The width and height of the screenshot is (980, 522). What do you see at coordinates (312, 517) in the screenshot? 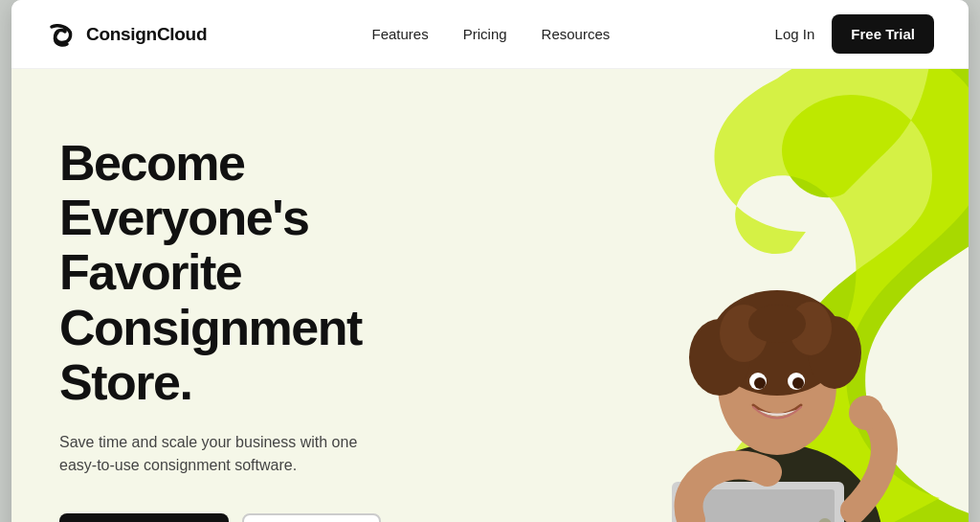
I see `view-pricing-button: View Pricing` at bounding box center [312, 517].